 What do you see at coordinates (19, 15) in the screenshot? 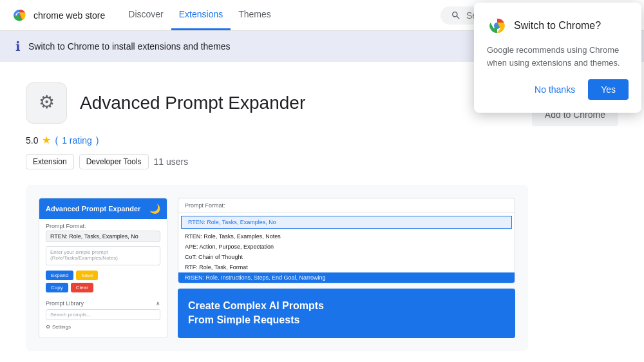
I see `chrome-logo-icon` at bounding box center [19, 15].